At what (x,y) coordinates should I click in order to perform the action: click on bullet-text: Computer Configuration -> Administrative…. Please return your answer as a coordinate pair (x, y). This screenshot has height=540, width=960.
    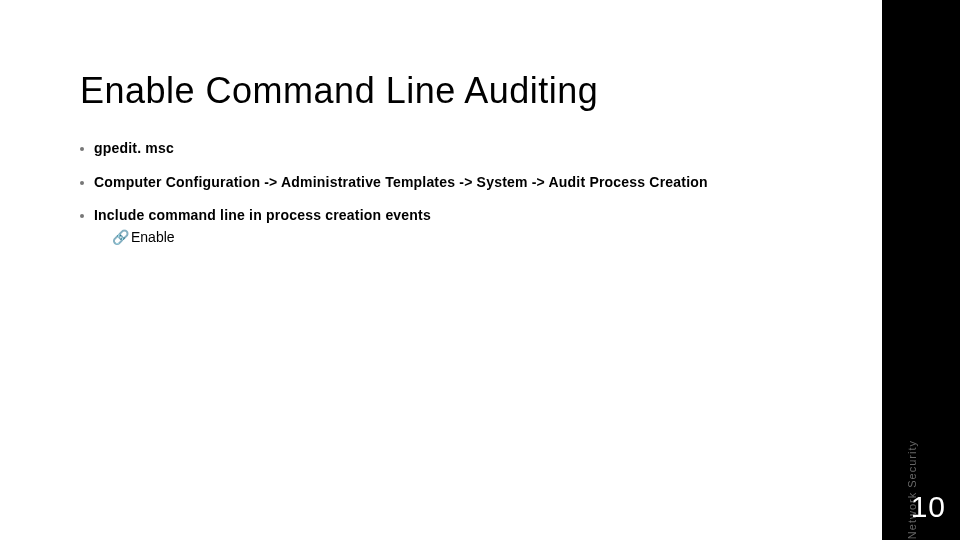
    Looking at the image, I should click on (401, 183).